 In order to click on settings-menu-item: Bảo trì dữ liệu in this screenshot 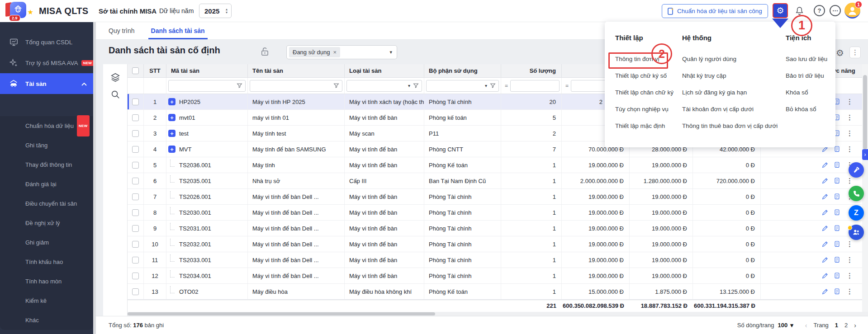, I will do `click(806, 76)`.